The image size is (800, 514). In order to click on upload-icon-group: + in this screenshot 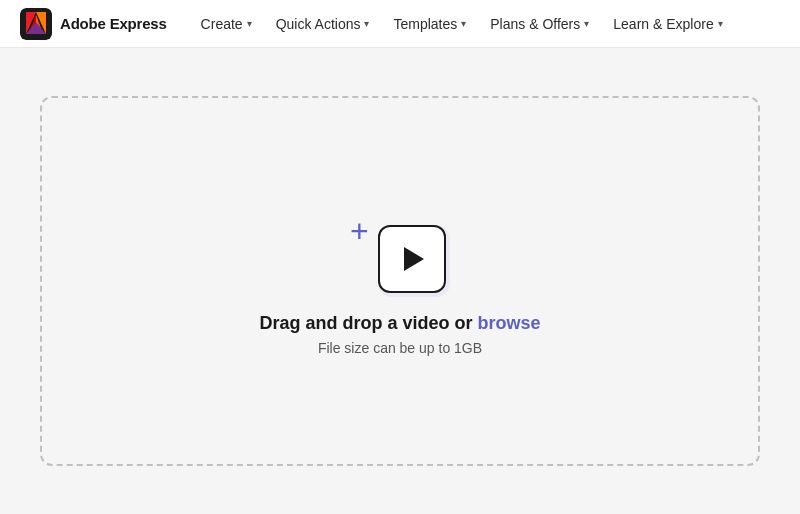, I will do `click(400, 252)`.